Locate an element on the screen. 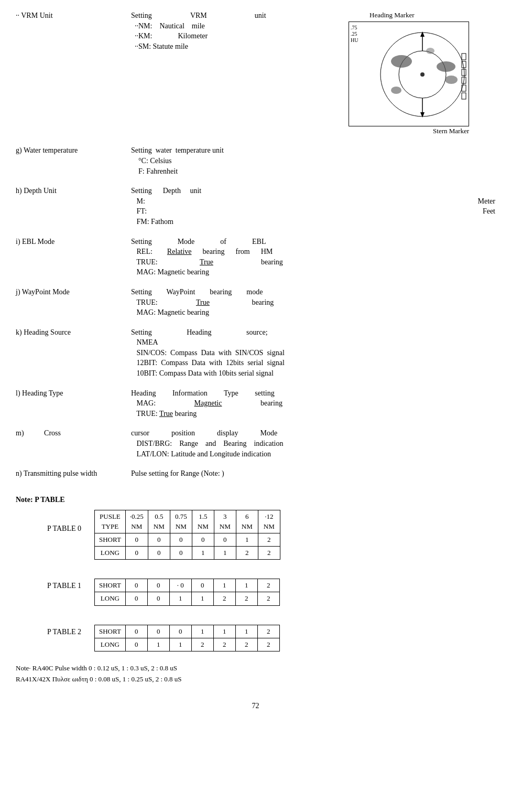 The height and width of the screenshot is (812, 511). waypoint-mag-line: MAG: Magnetic bearing is located at coordinates (313, 313).